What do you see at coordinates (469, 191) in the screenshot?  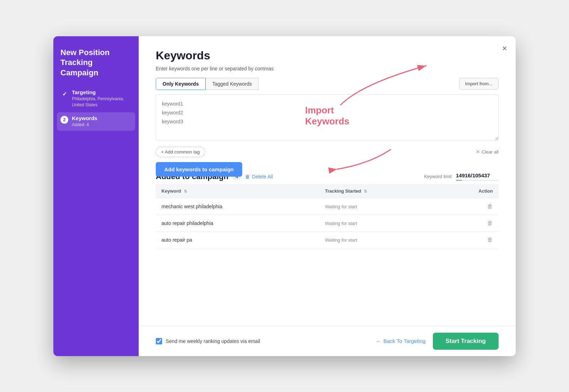 I see `col-action: Action` at bounding box center [469, 191].